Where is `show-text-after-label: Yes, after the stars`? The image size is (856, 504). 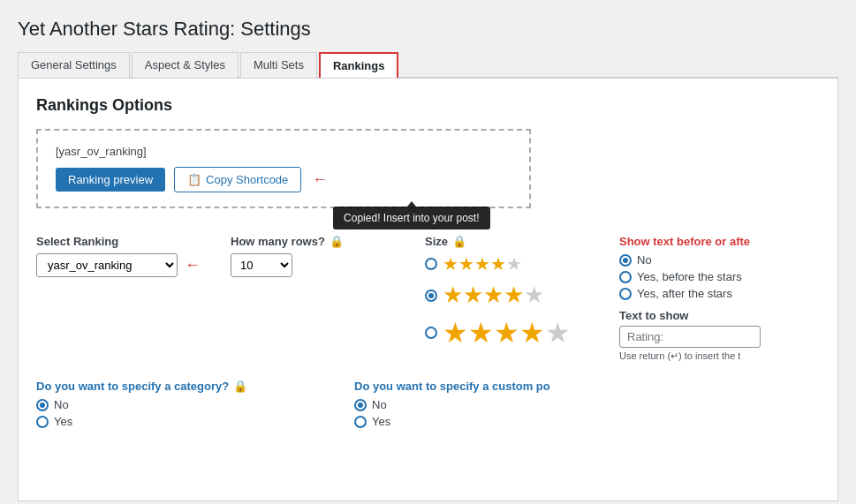 show-text-after-label: Yes, after the stars is located at coordinates (685, 293).